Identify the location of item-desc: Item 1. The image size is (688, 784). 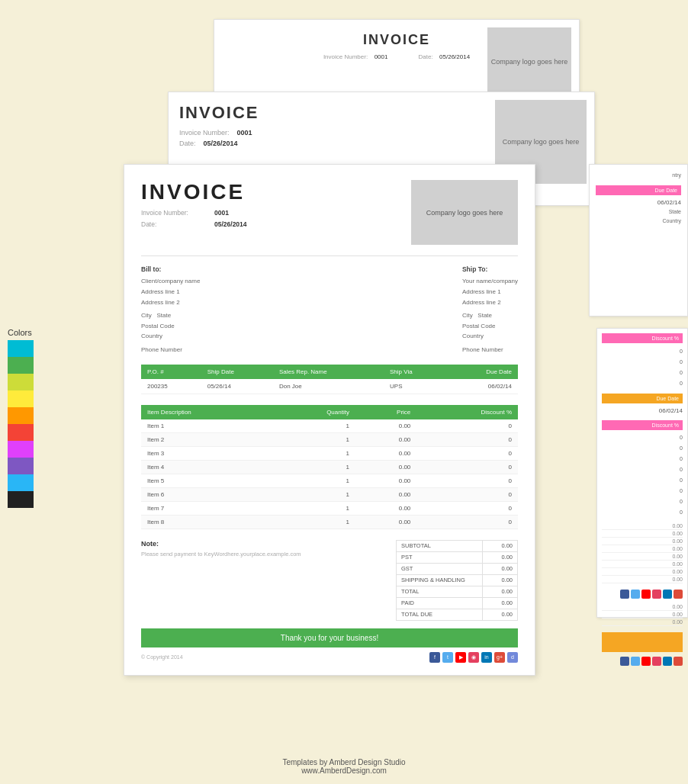
(207, 426).